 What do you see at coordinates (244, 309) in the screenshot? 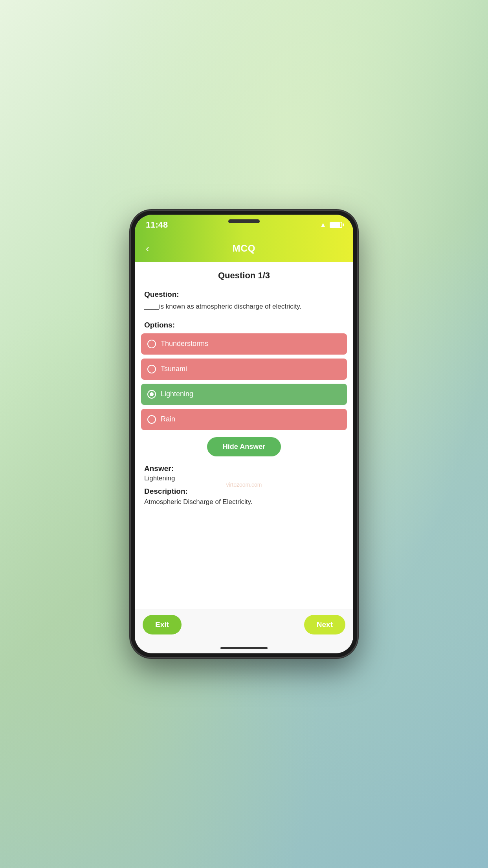
I see `question-text: ____is known as atmospheric discharge of…` at bounding box center [244, 309].